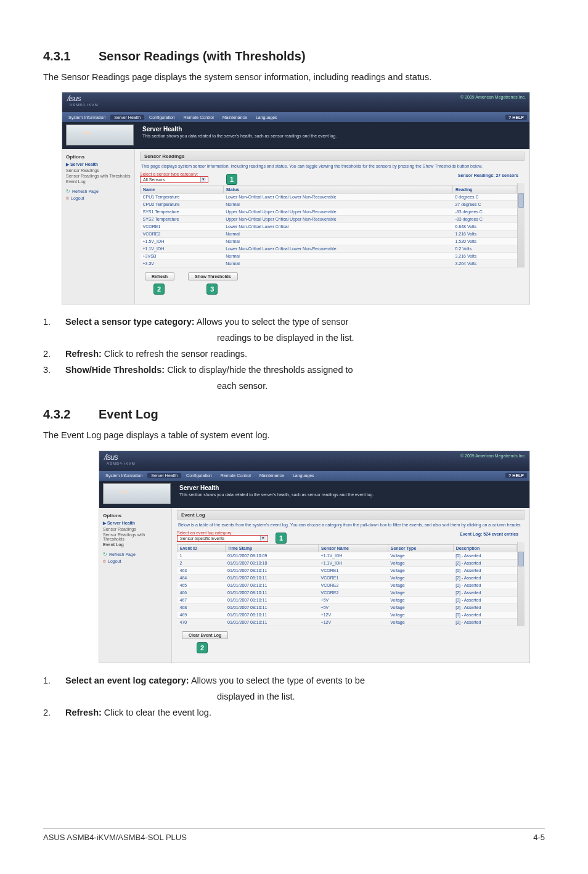  I want to click on subhead-title: Server Health, so click(351, 488).